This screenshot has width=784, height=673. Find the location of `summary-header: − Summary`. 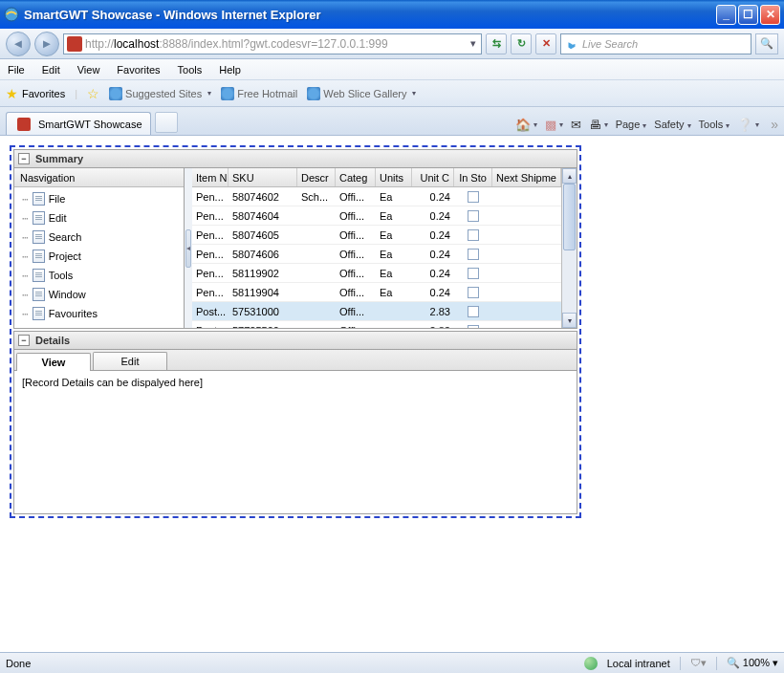

summary-header: − Summary is located at coordinates (295, 159).